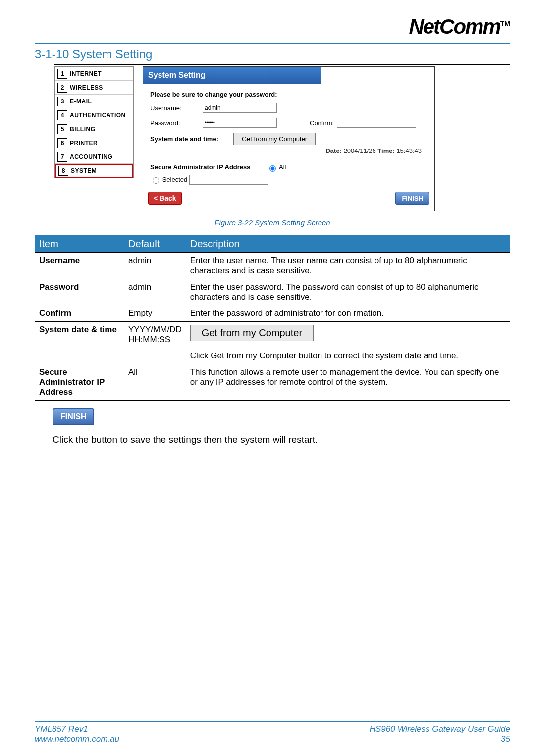  Describe the element at coordinates (175, 123) in the screenshot. I see `password-label: Password:` at that location.